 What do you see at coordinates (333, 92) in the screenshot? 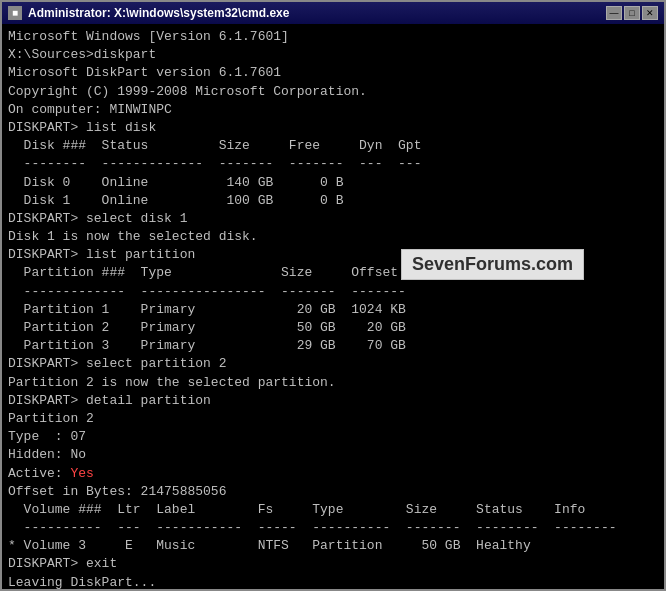
I see `terminal-line: Copyright (C) 1999-2008 Microsoft Corpor…` at bounding box center [333, 92].